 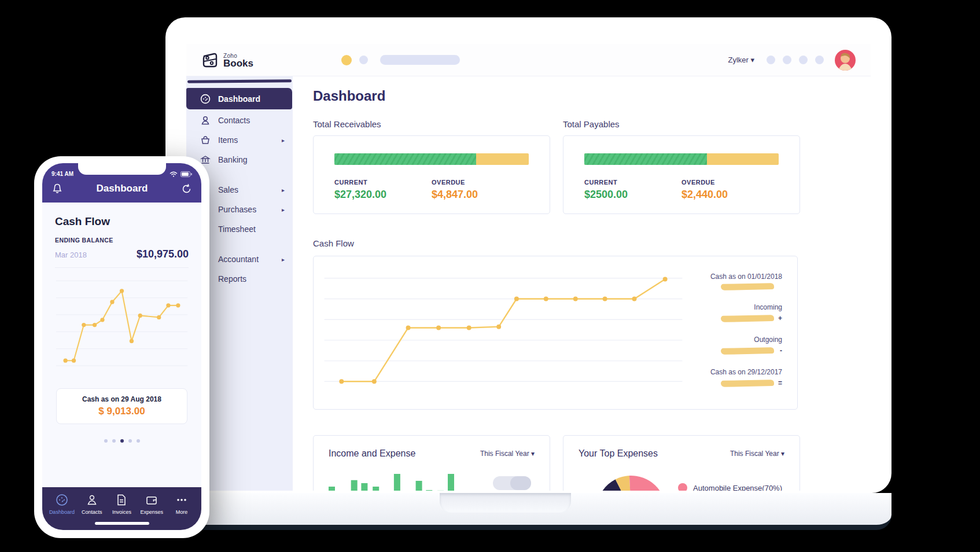 I want to click on carousel-dots, so click(x=121, y=441).